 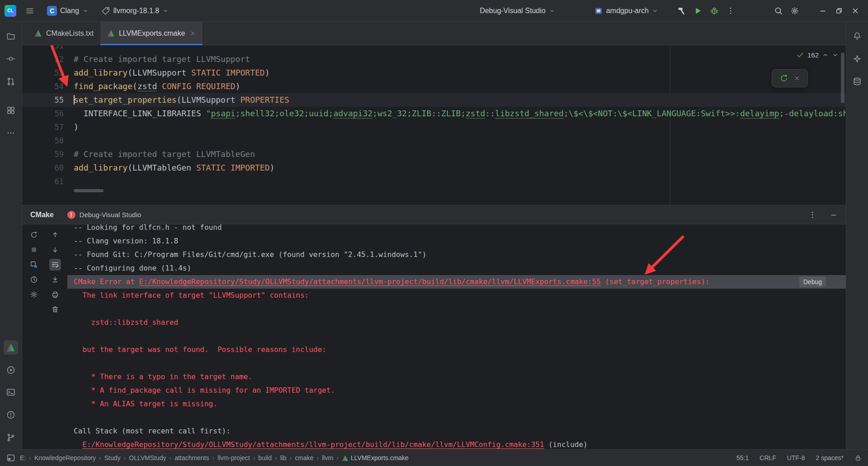 What do you see at coordinates (34, 280) in the screenshot?
I see `recent-button` at bounding box center [34, 280].